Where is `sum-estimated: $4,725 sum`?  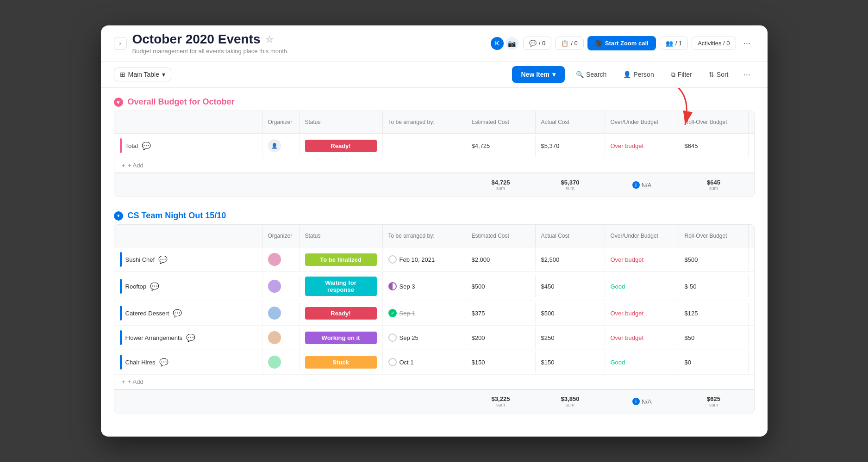 sum-estimated: $4,725 sum is located at coordinates (501, 185).